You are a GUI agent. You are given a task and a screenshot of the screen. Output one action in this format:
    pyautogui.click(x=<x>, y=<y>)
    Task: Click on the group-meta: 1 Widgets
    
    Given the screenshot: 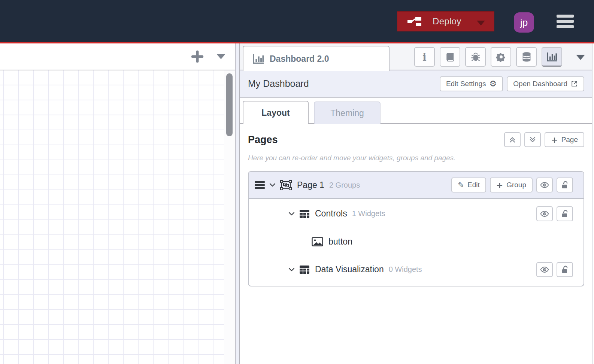 What is the action you would take?
    pyautogui.click(x=369, y=213)
    